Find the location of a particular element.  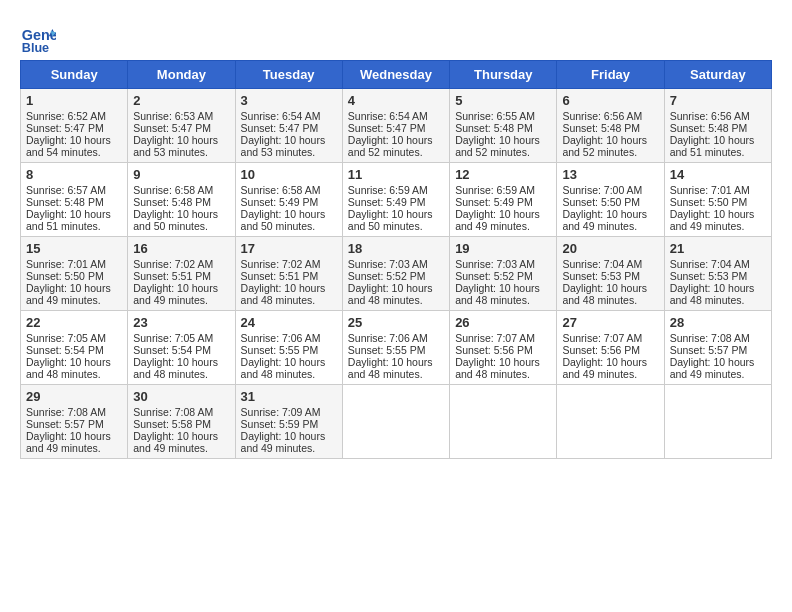

daylight: Daylight: 10 hours and 51 minutes. is located at coordinates (712, 146).